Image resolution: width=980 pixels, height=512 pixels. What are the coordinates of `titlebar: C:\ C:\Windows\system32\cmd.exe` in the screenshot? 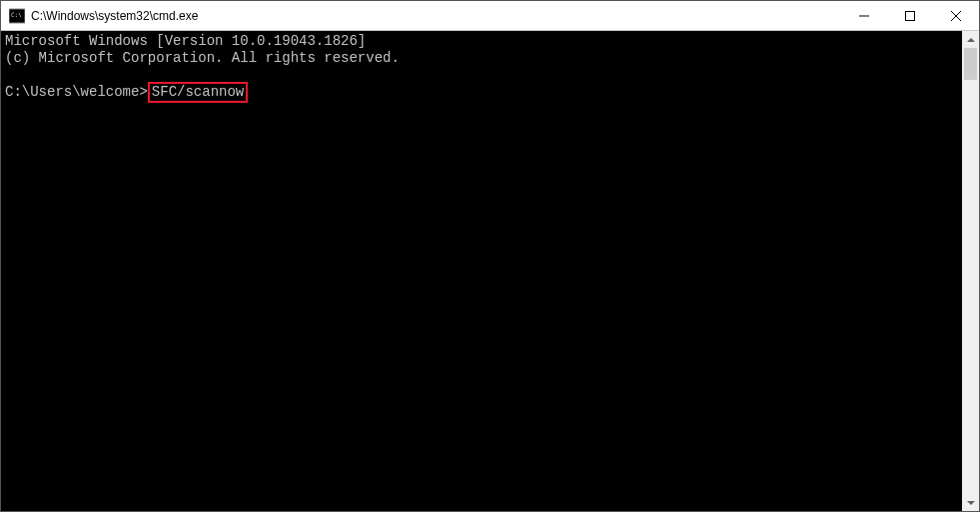 It's located at (490, 16).